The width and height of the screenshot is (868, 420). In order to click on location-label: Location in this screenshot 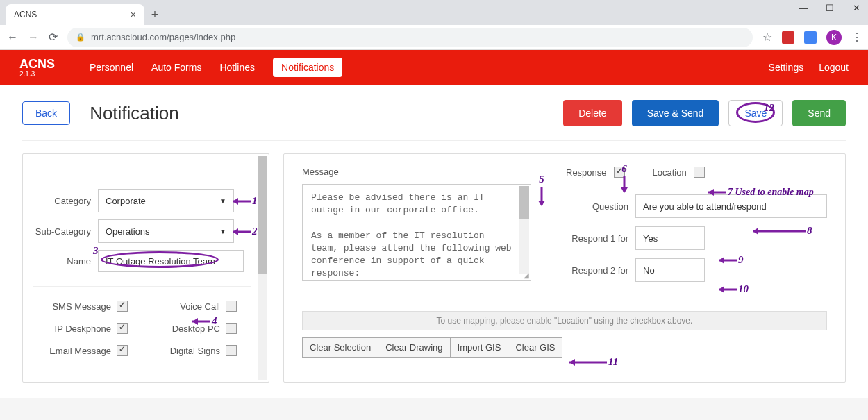, I will do `click(669, 172)`.